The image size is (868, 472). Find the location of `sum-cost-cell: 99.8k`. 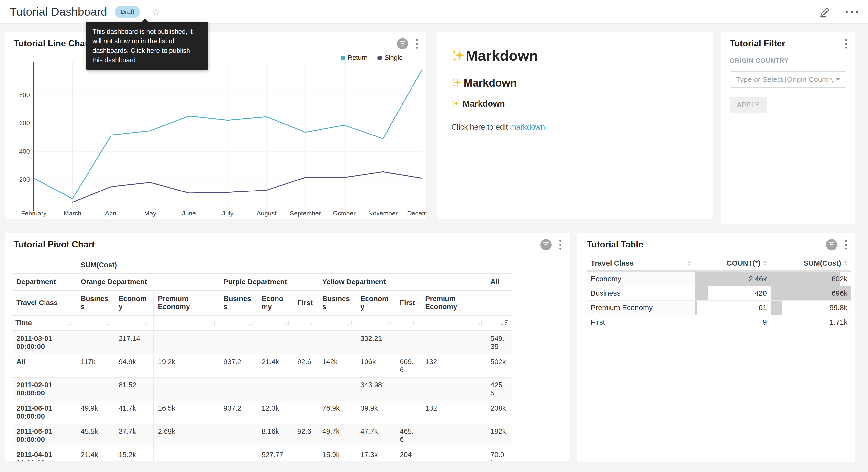

sum-cost-cell: 99.8k is located at coordinates (811, 308).